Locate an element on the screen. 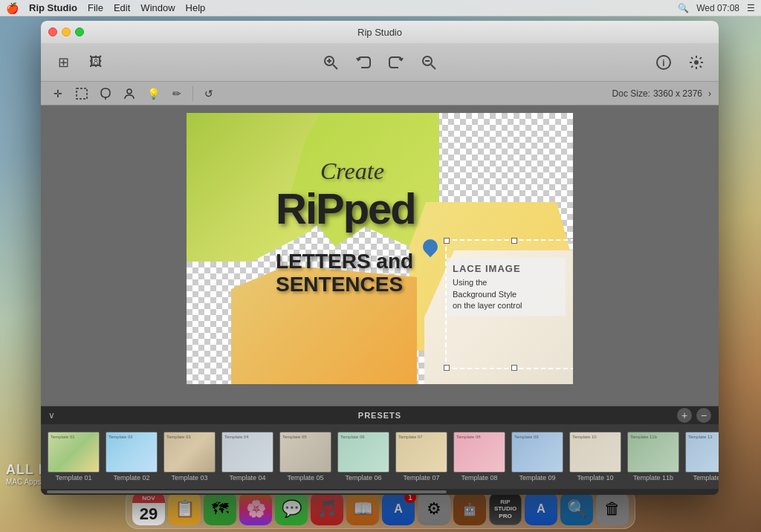 This screenshot has width=761, height=532. preset-item-7: Template 08Template 08 is located at coordinates (479, 456).